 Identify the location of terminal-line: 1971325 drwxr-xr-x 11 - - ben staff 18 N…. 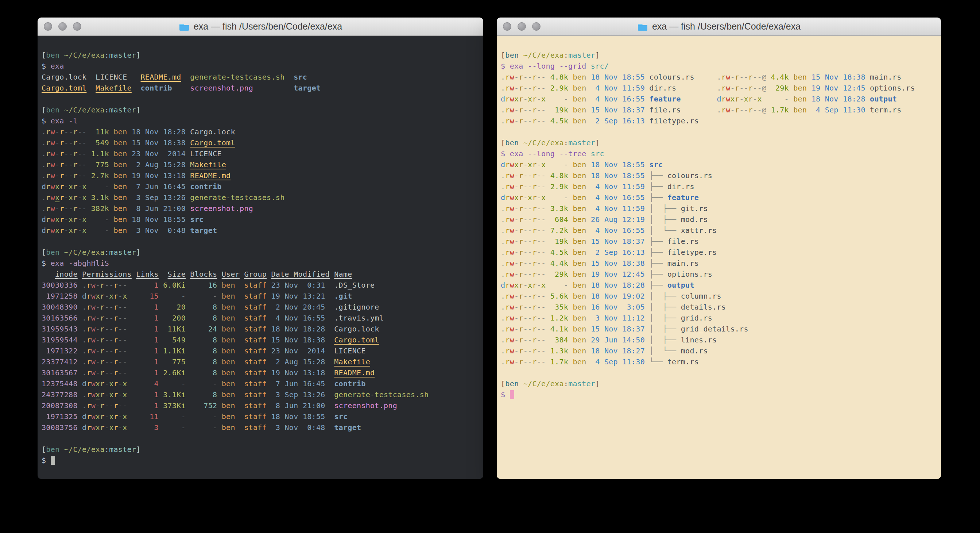
(261, 417).